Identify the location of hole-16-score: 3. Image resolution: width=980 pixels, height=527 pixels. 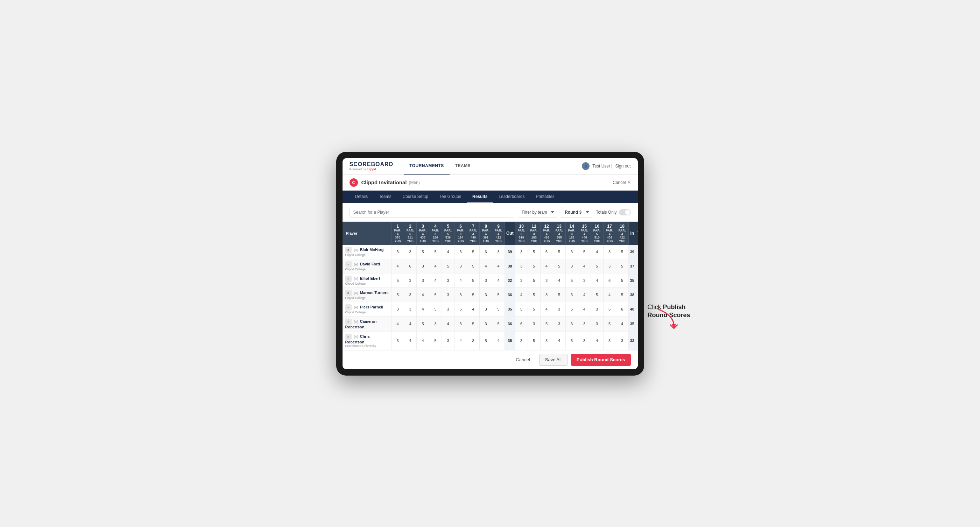
(597, 324).